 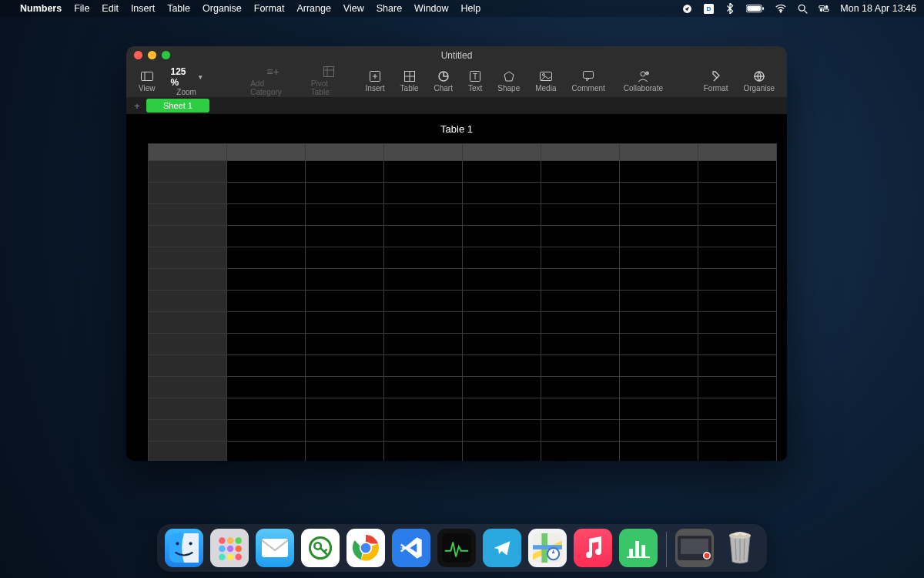 What do you see at coordinates (638, 548) in the screenshot?
I see `dock-numbers` at bounding box center [638, 548].